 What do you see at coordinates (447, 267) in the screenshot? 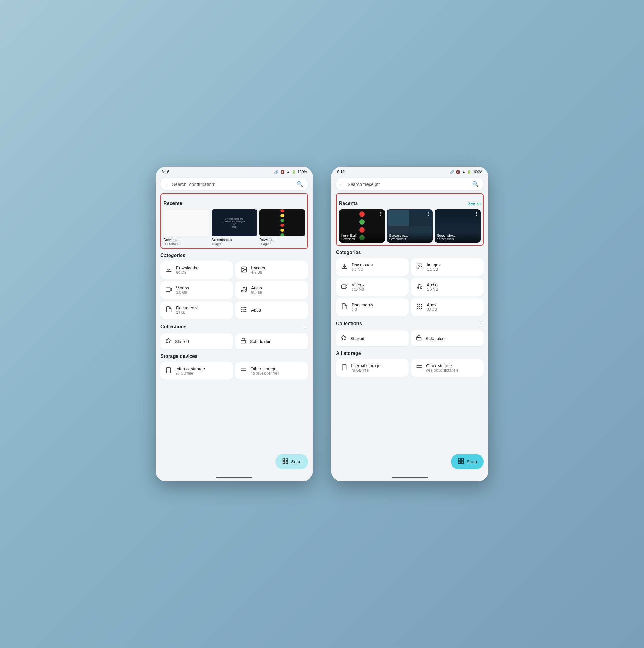
I see `right-cat-images: Images 1.1 GB` at bounding box center [447, 267].